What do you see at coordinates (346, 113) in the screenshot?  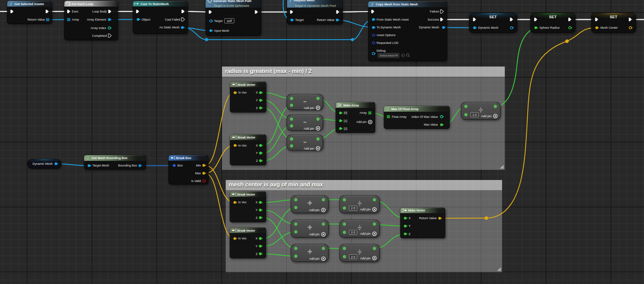 I see `svg-text: [0]` at bounding box center [346, 113].